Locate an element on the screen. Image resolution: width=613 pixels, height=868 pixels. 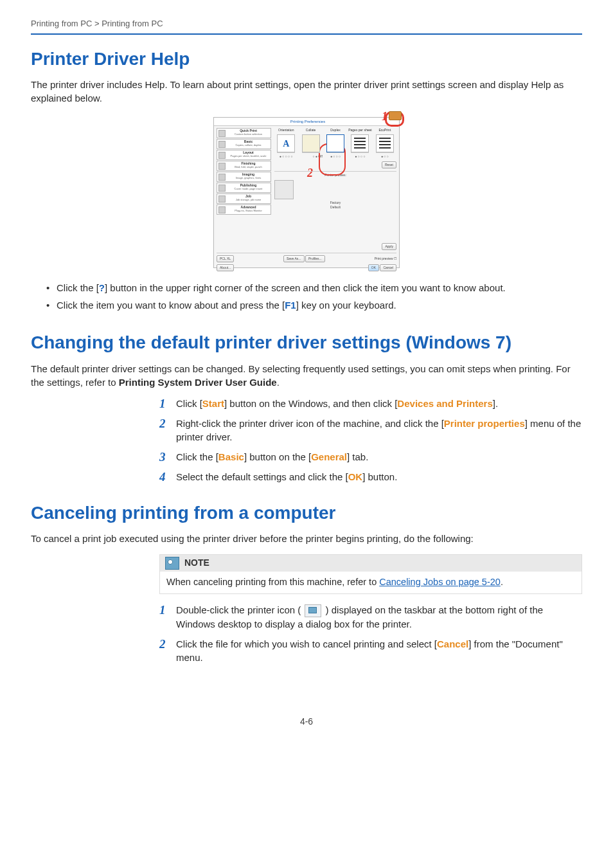
tab-job: JobJob storage, job name is located at coordinates (244, 199).